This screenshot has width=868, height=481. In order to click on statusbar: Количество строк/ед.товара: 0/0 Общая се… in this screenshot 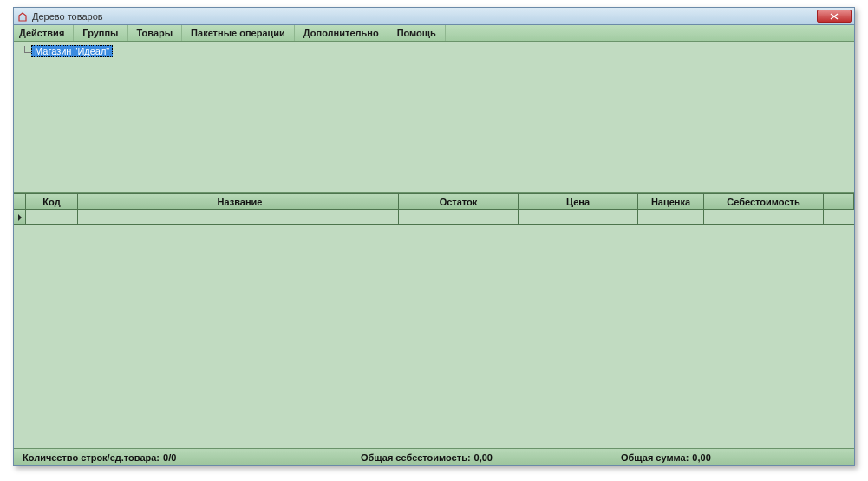, I will do `click(434, 457)`.